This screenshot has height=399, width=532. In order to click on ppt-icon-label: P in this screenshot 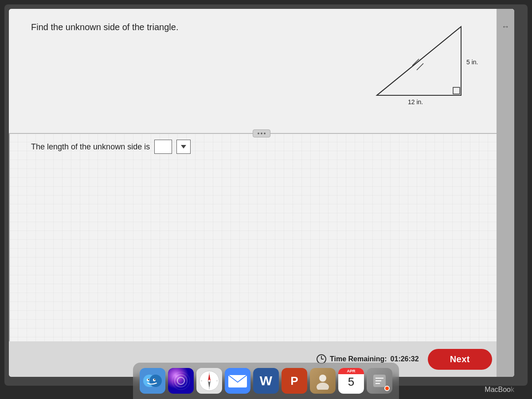, I will do `click(294, 381)`.